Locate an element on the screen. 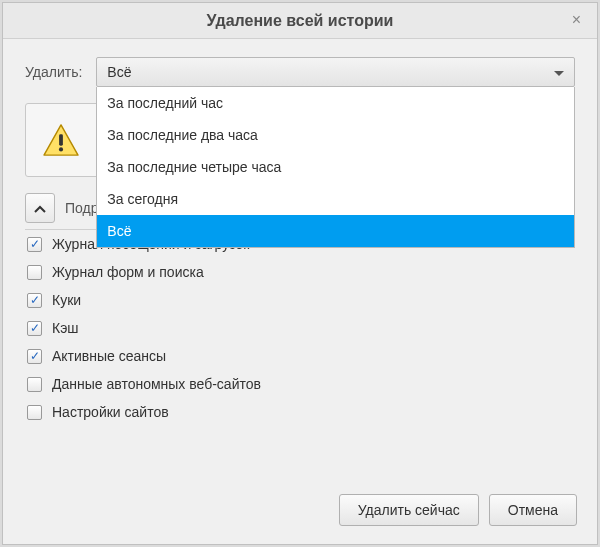  delete-now-label: Удалить сейчас is located at coordinates (409, 510).